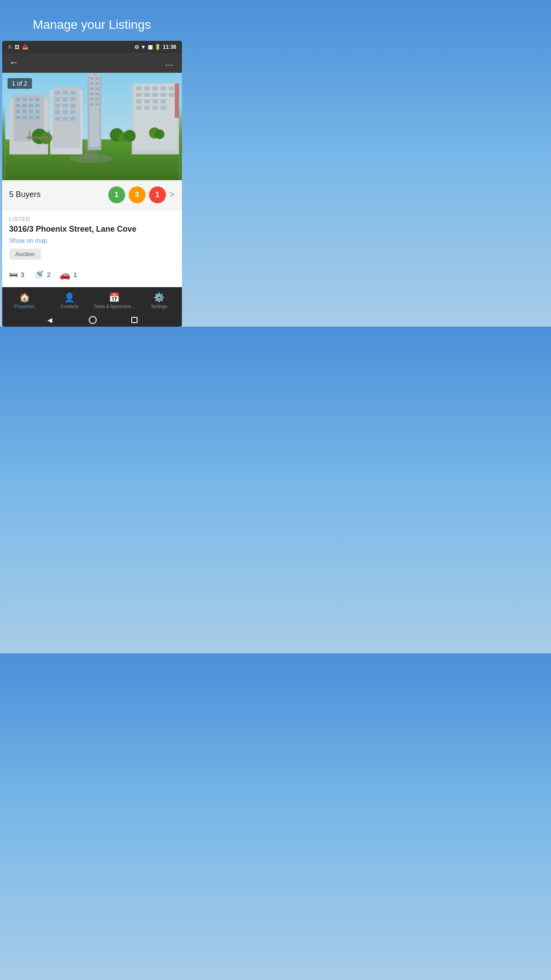 The width and height of the screenshot is (551, 980). I want to click on home-button-android, so click(93, 320).